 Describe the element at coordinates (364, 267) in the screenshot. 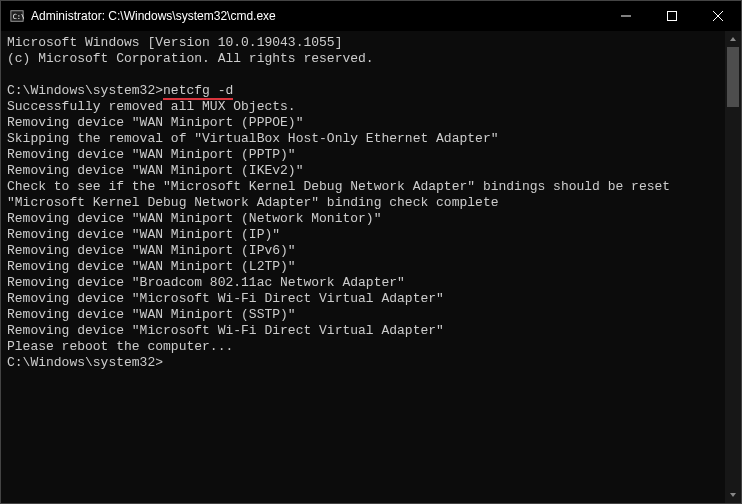

I see `terminal-line: Removing device "WAN Miniport (L2TP)"` at that location.